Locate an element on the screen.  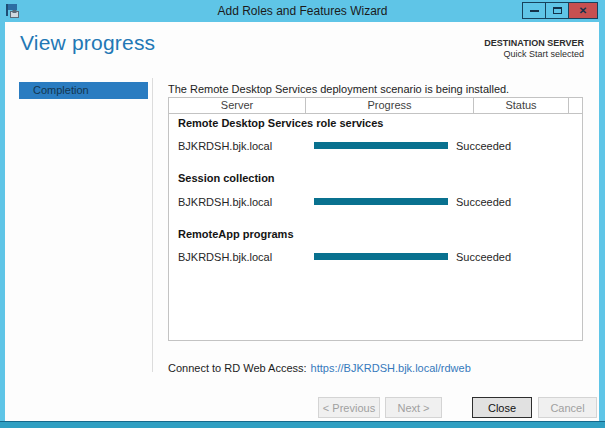
previous-button: < Previous is located at coordinates (349, 408).